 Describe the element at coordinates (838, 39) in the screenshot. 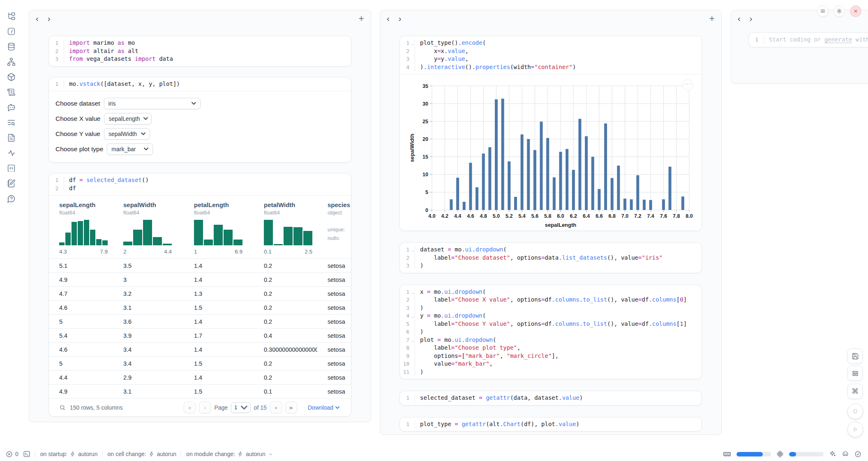

I see `generate-link: generate` at that location.